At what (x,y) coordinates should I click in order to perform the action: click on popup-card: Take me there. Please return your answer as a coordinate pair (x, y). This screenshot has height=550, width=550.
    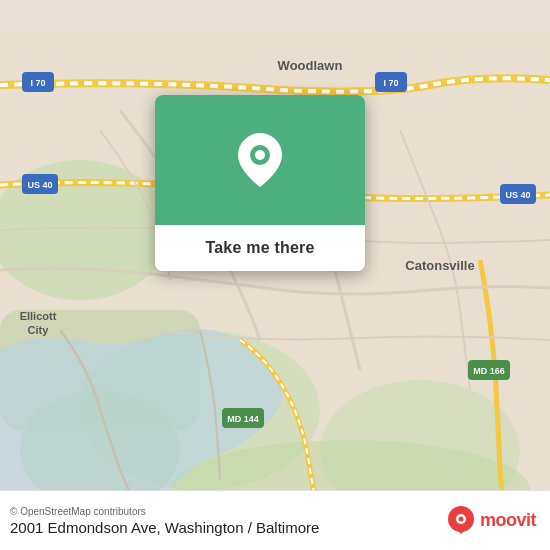
    Looking at the image, I should click on (260, 183).